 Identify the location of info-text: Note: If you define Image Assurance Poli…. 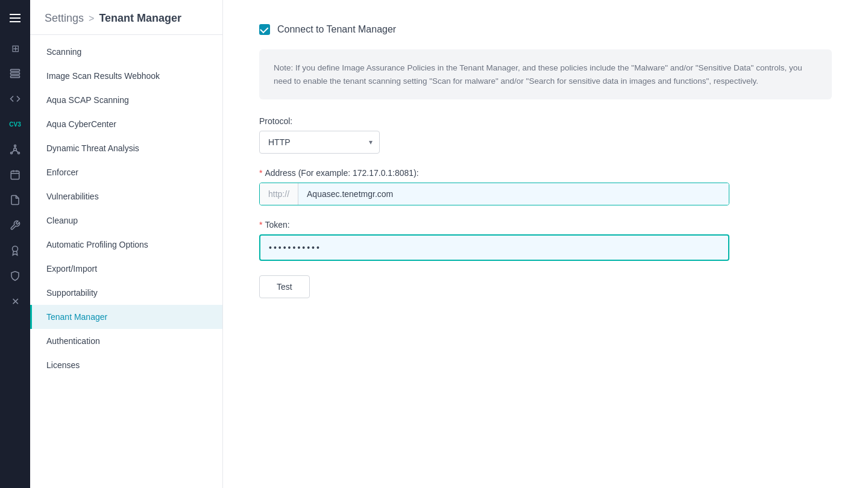
(538, 75).